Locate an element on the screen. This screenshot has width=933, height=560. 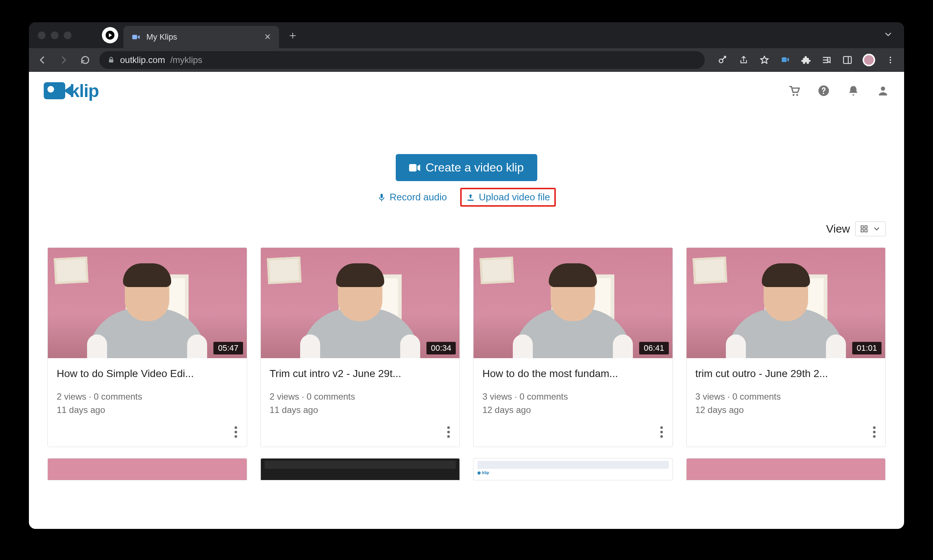
video-card: 05:47 How to do Simple Video Edi... 2 vi… is located at coordinates (147, 347).